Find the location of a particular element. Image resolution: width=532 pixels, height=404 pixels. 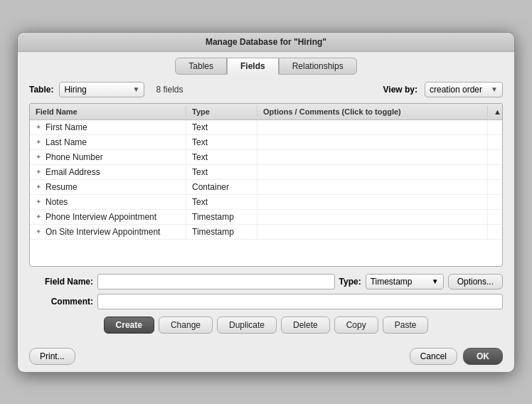

tabs-row: Tables Fields Relationships is located at coordinates (266, 63).